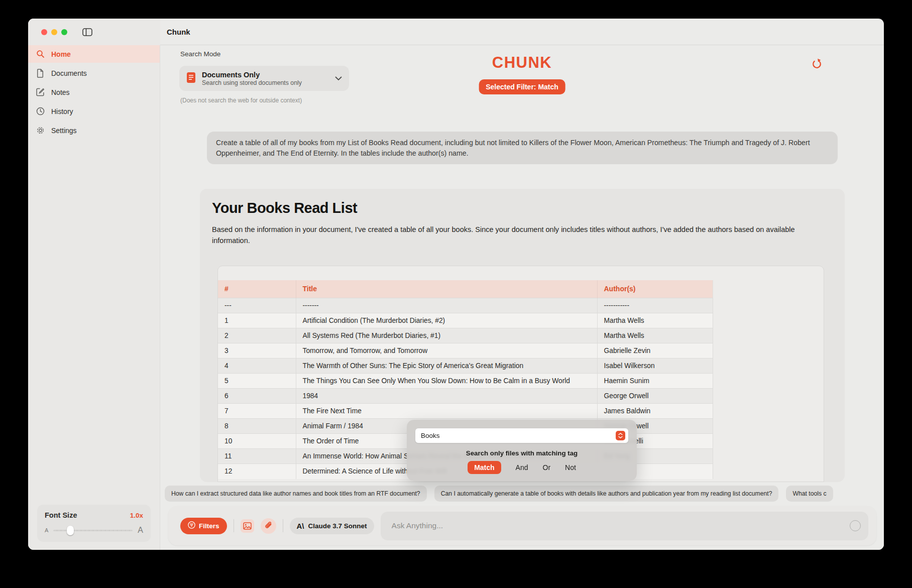  I want to click on tag-filter-option-and: And, so click(522, 467).